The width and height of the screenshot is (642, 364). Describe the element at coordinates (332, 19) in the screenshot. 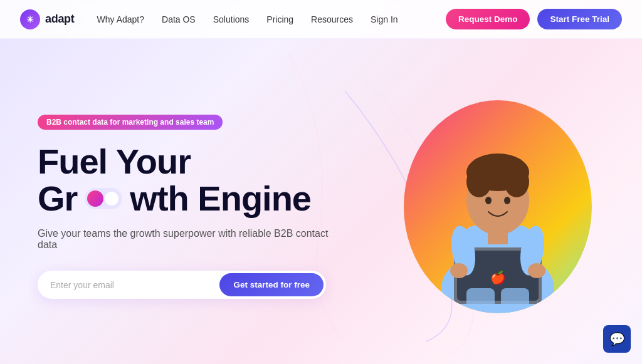

I see `nav-resources: Resources` at that location.